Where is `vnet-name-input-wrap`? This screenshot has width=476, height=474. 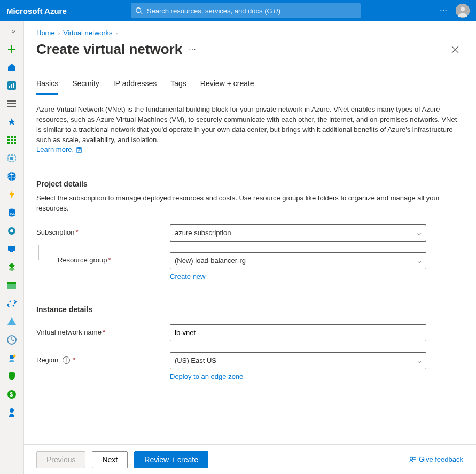 vnet-name-input-wrap is located at coordinates (298, 333).